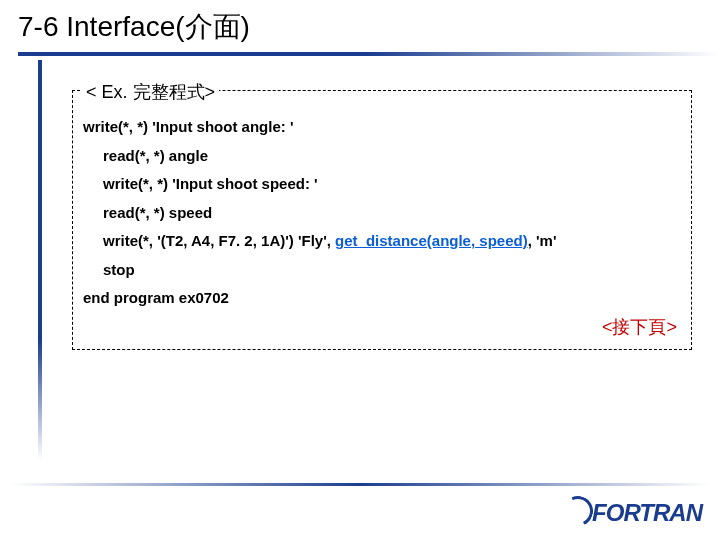 This screenshot has width=720, height=540. What do you see at coordinates (150, 92) in the screenshot?
I see `code-box-label: < Ex. 完整程式>` at bounding box center [150, 92].